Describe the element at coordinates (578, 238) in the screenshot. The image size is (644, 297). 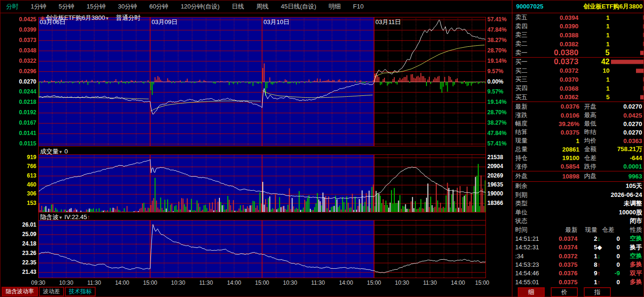
I see `tick-row-0: 14:51:210.03742↓0空换` at that location.